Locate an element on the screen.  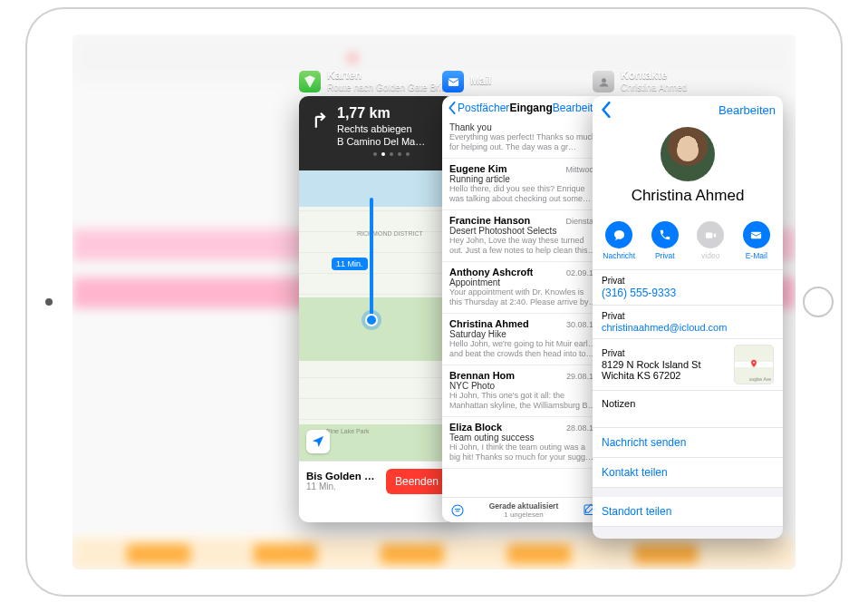
mail-preview: Hello John, we're going to hit Muir earl… is located at coordinates (524, 349).